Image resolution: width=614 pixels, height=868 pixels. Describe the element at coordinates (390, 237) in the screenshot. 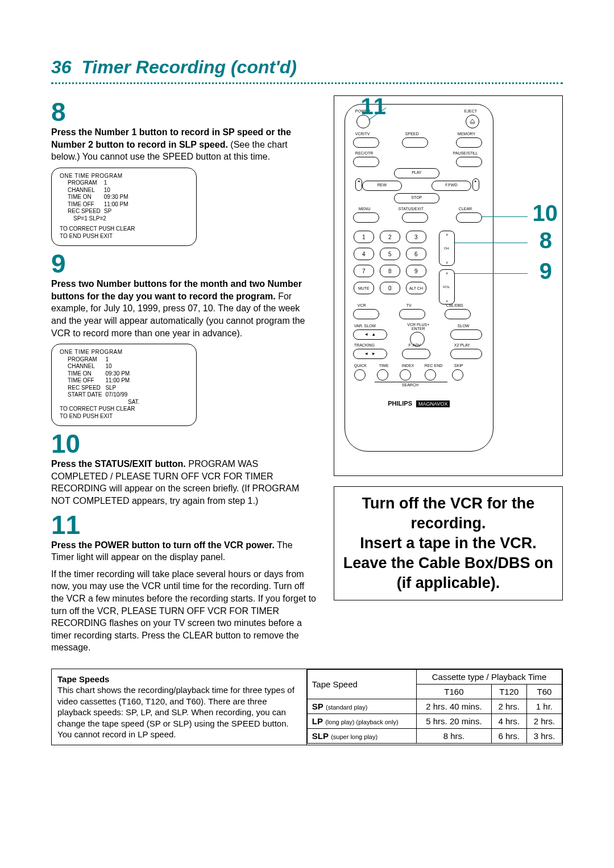

I see `key-2: 2` at that location.